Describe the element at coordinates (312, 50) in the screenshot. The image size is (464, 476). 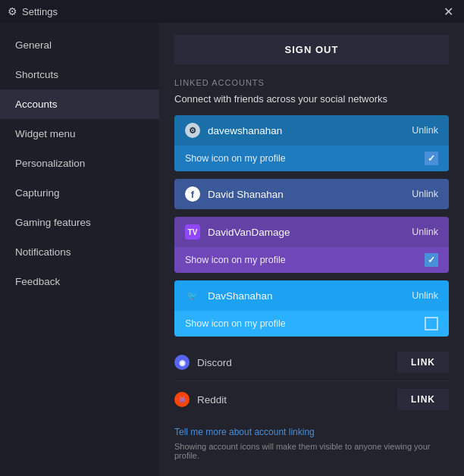
I see `sign-out-button: SIGN OUT` at that location.